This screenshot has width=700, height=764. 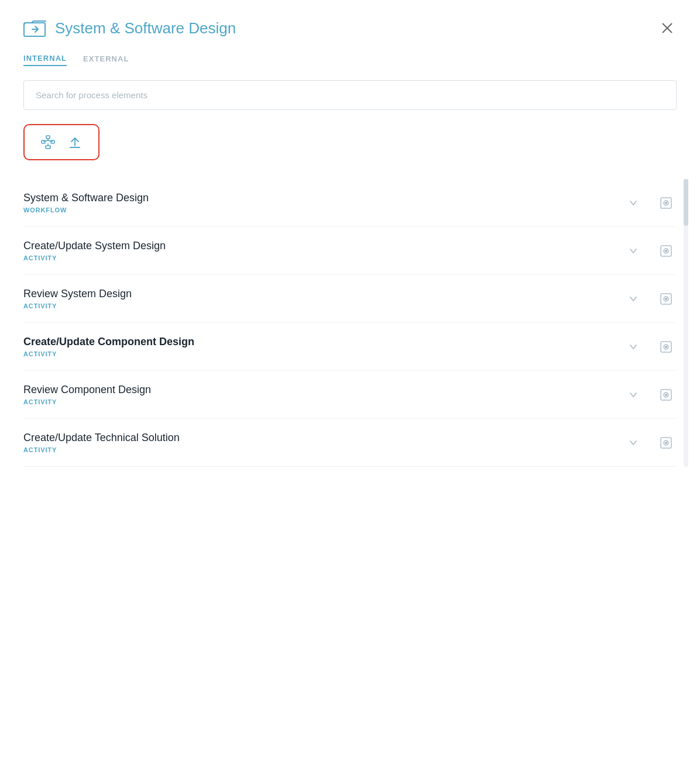 I want to click on header-left: System & Software Design, so click(x=130, y=28).